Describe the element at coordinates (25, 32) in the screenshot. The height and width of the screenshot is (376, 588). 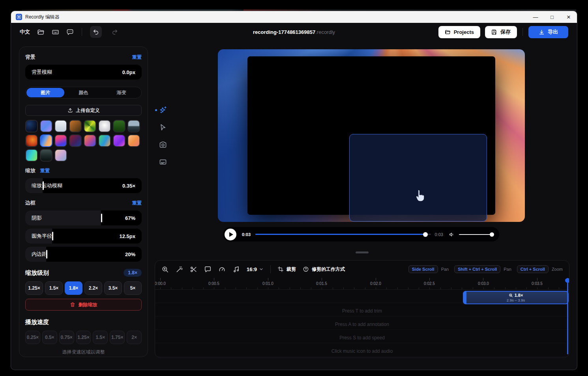
I see `language-button: 中文` at that location.